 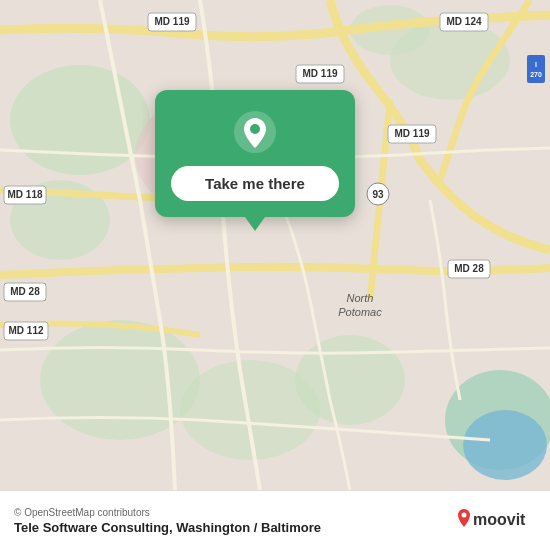 I want to click on bottom-left-info: © OpenStreetMap contributors Tele Softwa…, so click(x=168, y=521).